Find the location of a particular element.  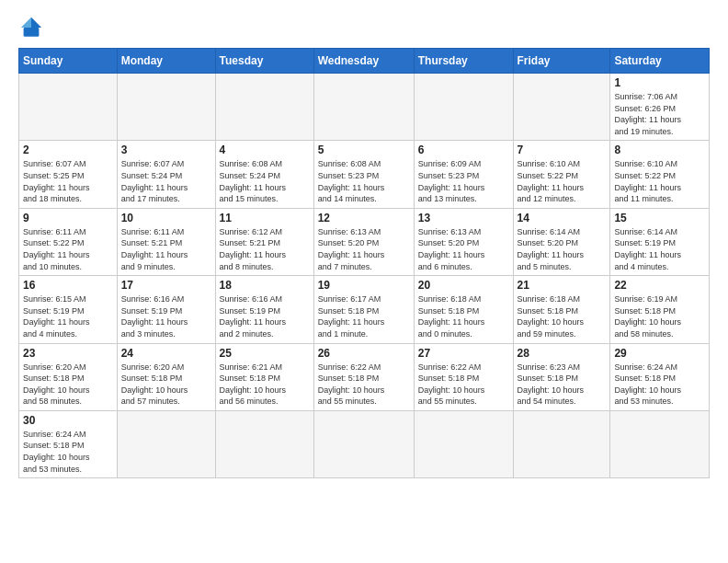

day-number: 28 is located at coordinates (563, 353).